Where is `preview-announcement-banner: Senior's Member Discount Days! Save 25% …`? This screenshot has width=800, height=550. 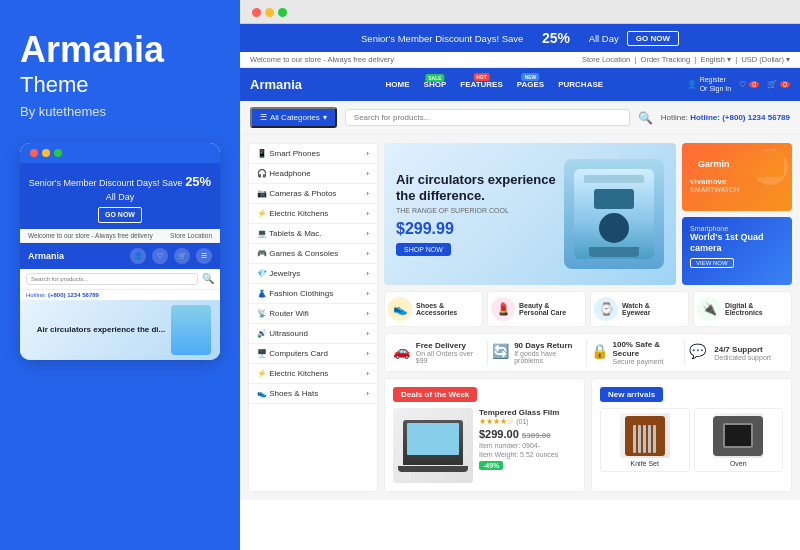
preview-announcement-banner: Senior's Member Discount Days! Save 25% … is located at coordinates (120, 196).